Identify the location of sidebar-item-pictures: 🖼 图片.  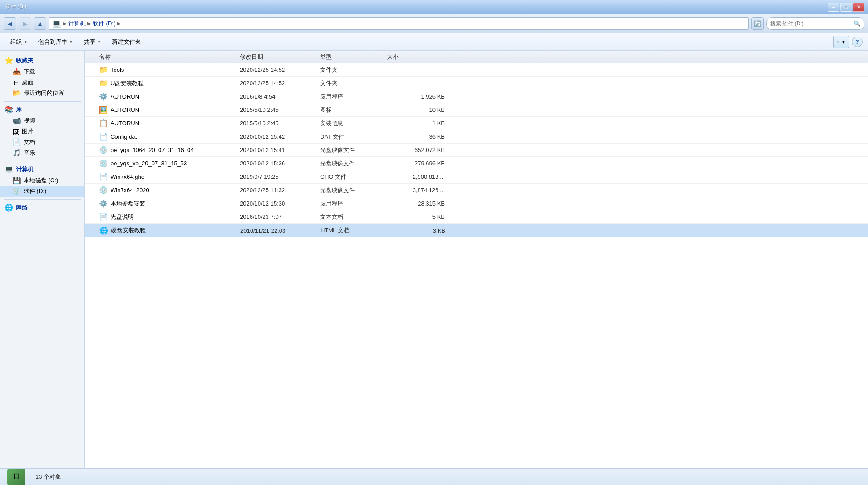
(42, 132).